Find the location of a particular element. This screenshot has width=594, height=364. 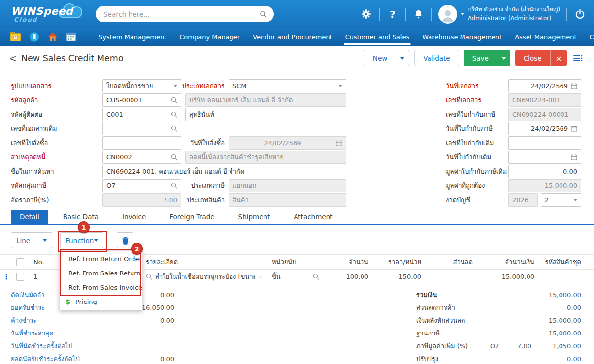

list-menu-icon is located at coordinates (578, 58).